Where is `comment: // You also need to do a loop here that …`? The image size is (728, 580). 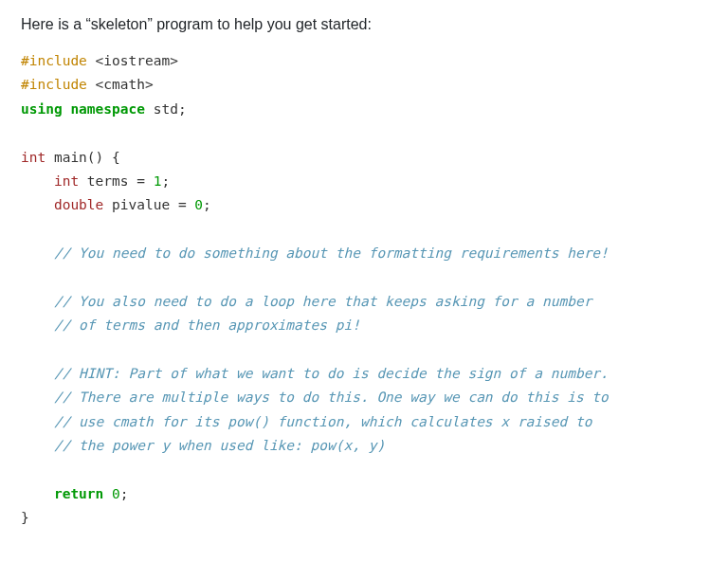 comment: // You also need to do a loop here that … is located at coordinates (322, 301).